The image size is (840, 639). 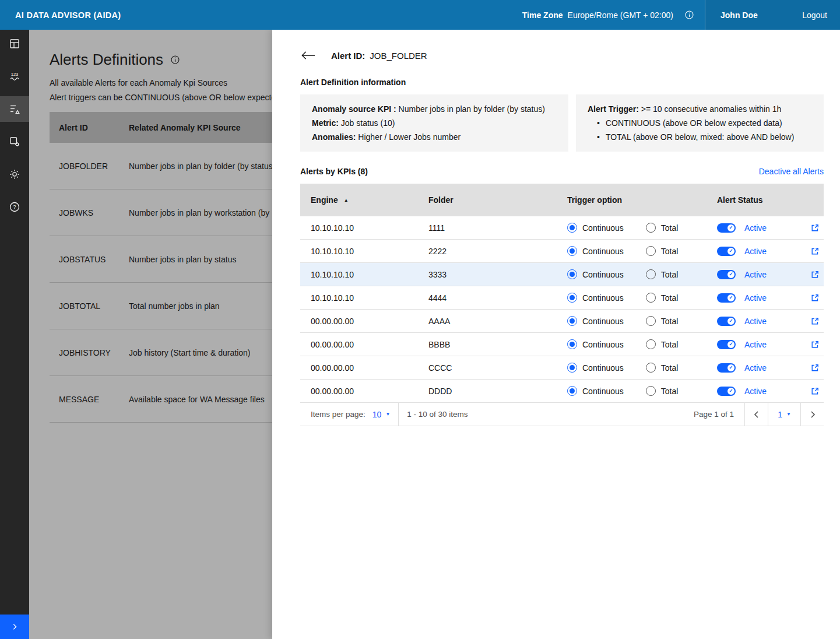 I want to click on table-row: 10.10.10.10 4444 Continuous Total Active, so click(x=562, y=298).